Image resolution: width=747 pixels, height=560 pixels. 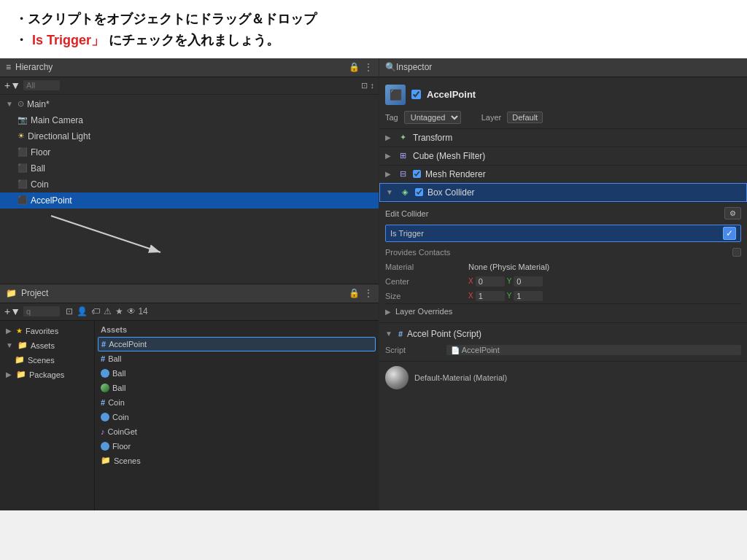 I want to click on asset-ball-hash: # Ball, so click(x=236, y=359).